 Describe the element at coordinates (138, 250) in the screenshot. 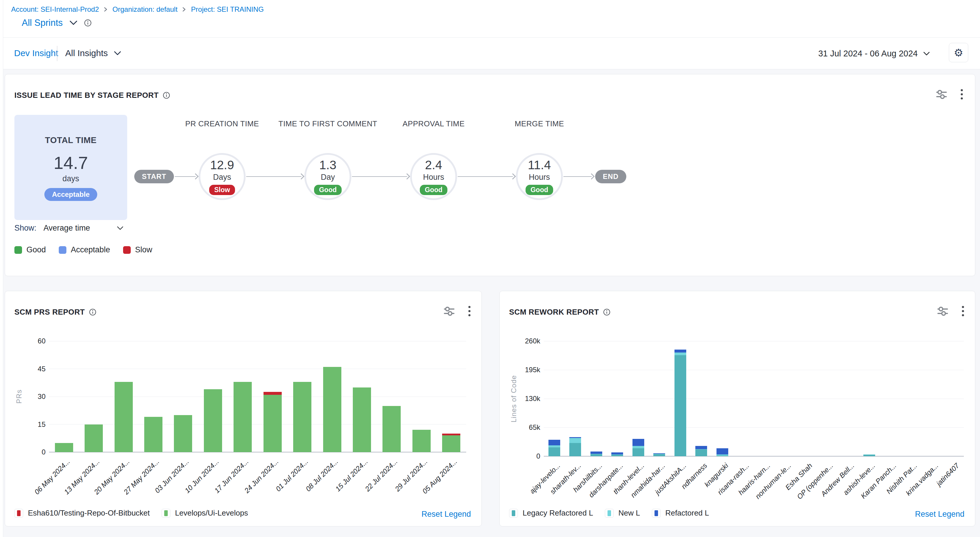

I see `legend-item: Slow` at that location.